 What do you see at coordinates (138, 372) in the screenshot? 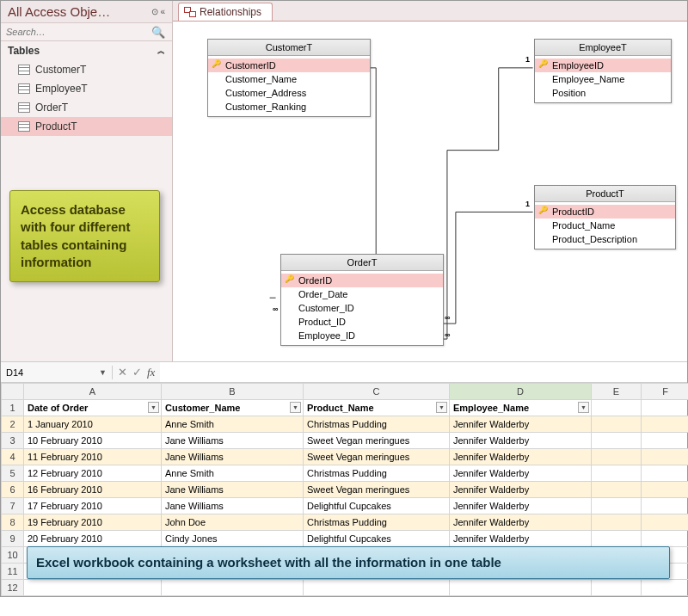
I see `enter-icon: ✓` at bounding box center [138, 372].